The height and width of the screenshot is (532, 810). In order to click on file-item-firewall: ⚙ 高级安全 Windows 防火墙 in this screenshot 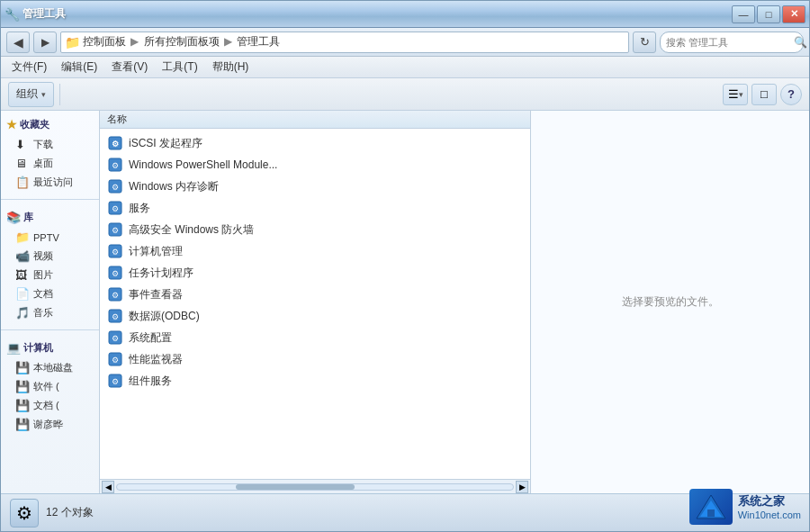, I will do `click(315, 230)`.